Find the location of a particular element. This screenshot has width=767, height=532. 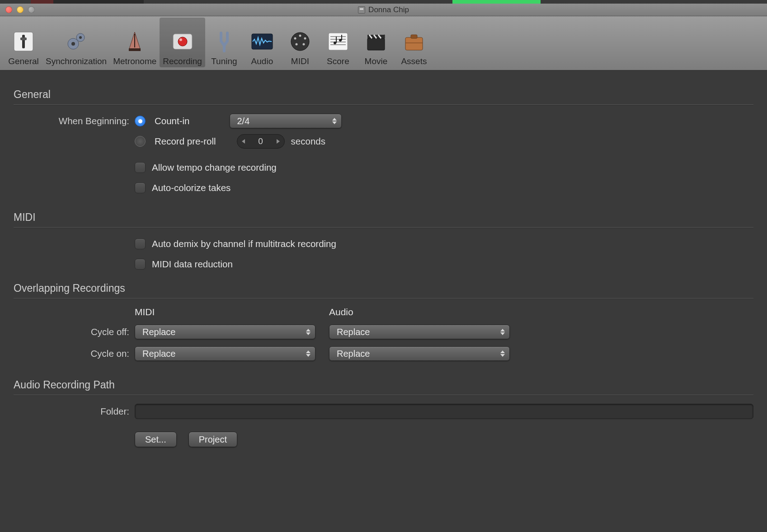

tab-label: Metronome is located at coordinates (135, 61).